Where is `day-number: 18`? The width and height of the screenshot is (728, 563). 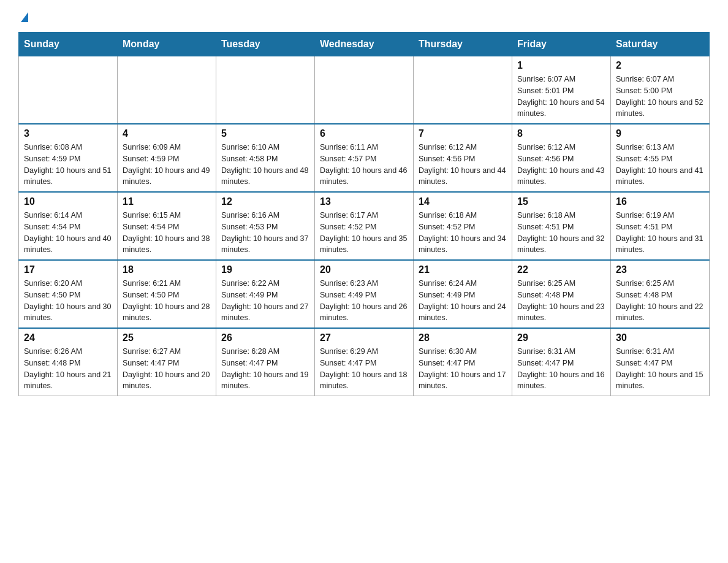
day-number: 18 is located at coordinates (167, 270).